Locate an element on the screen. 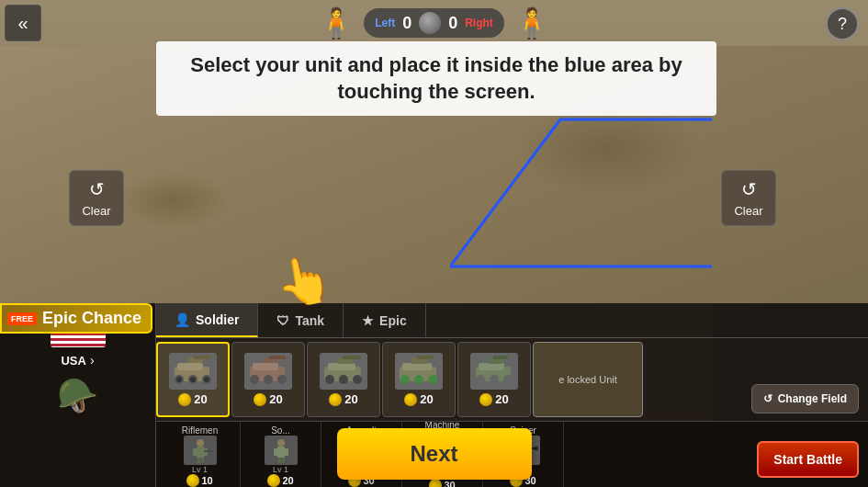  red-soldier-icon: 🧍 is located at coordinates (532, 23).